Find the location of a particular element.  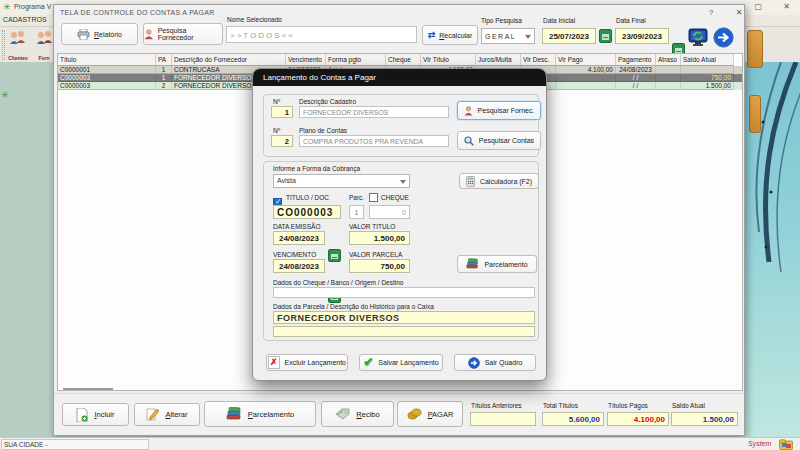

titulos-pagos-label: Títulos Pagos is located at coordinates (628, 406).